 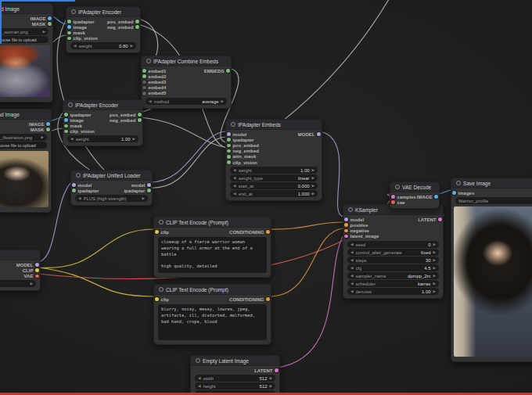 I want to click on input-vae: vae, so click(x=415, y=202).